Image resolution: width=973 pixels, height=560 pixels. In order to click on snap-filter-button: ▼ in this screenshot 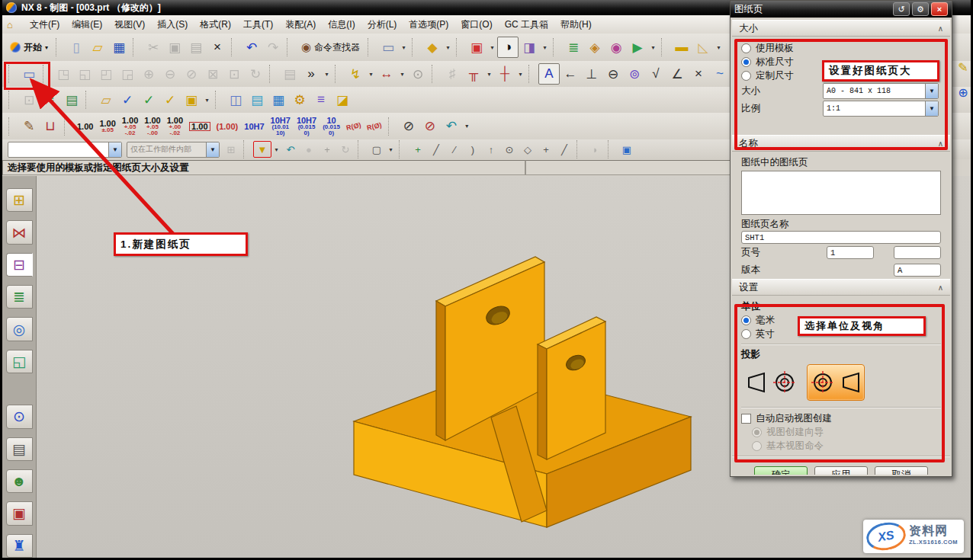, I will do `click(262, 149)`.